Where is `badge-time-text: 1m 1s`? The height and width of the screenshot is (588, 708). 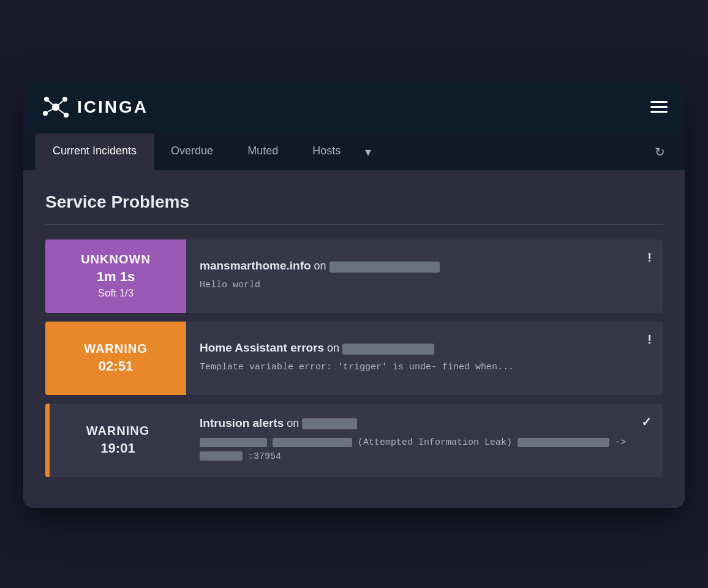
badge-time-text: 1m 1s is located at coordinates (116, 277).